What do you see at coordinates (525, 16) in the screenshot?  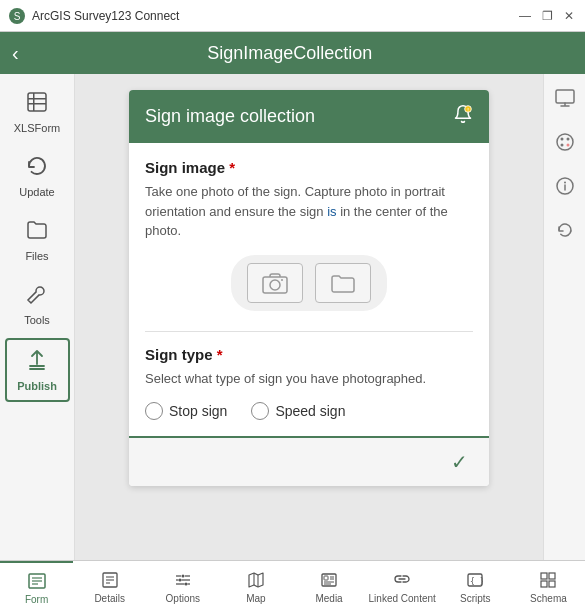 I see `minimize-button: —` at bounding box center [525, 16].